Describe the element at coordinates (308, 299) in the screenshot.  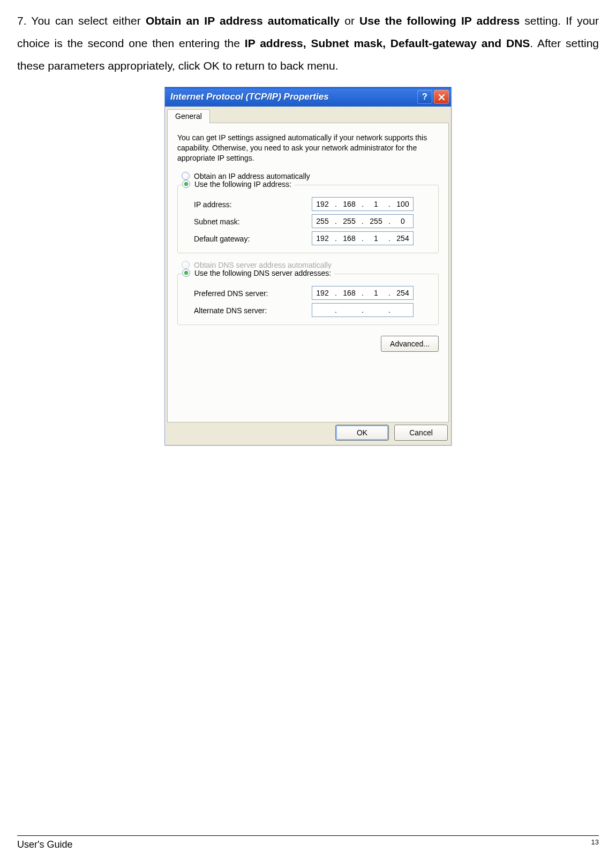
I see `static-dns-group: Use the following DNS server addresses: …` at that location.